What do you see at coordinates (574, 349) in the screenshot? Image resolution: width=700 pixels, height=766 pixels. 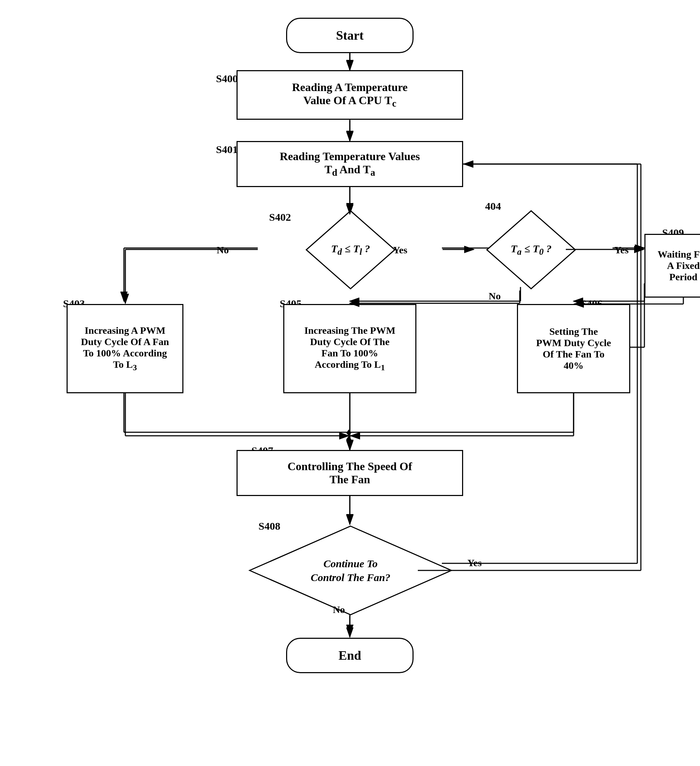 I see `s406-label: Setting ThePWM Duty CycleOf The Fan To40…` at bounding box center [574, 349].